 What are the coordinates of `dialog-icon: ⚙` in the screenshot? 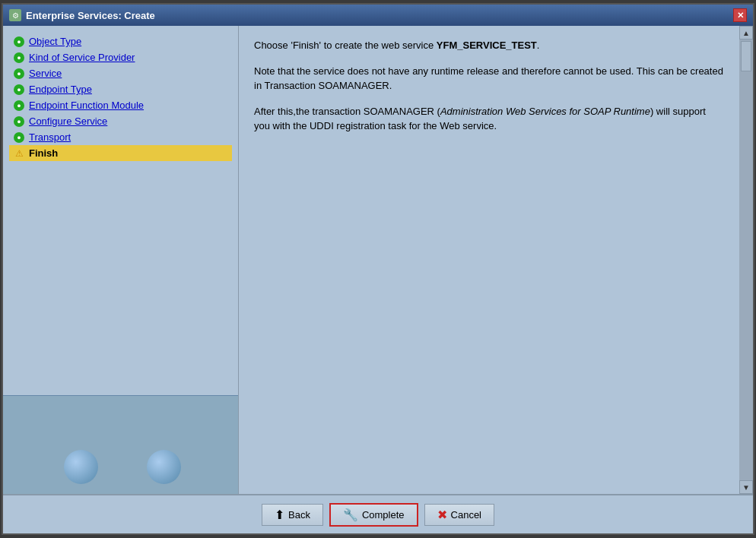 It's located at (15, 15).